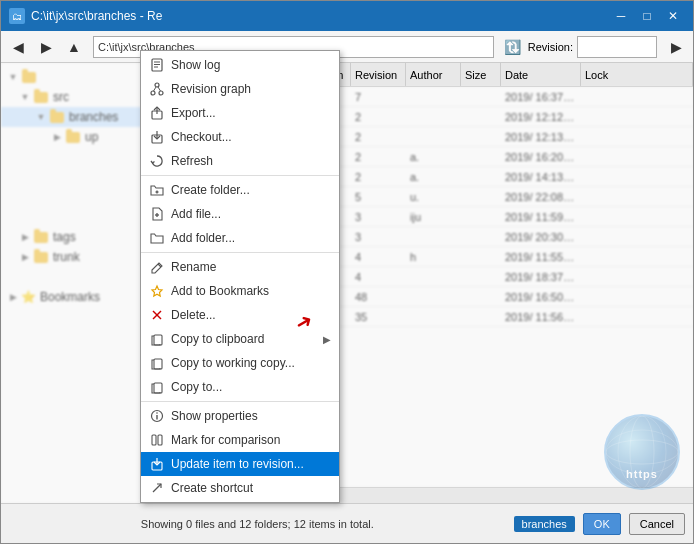 The height and width of the screenshot is (544, 694). Describe the element at coordinates (25, 257) in the screenshot. I see `trunk-expander: ▶` at that location.